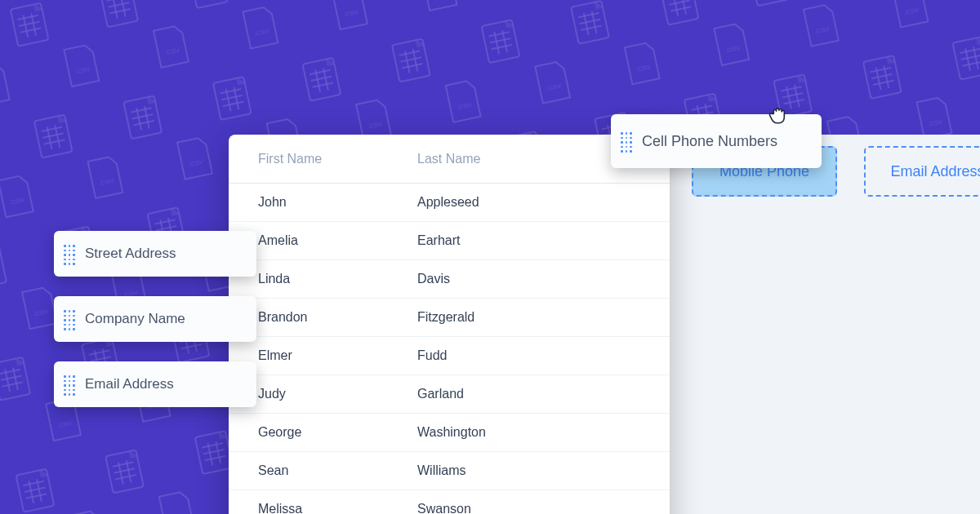 This screenshot has width=980, height=514. What do you see at coordinates (449, 159) in the screenshot?
I see `table-header-row: First Name Last Name` at bounding box center [449, 159].